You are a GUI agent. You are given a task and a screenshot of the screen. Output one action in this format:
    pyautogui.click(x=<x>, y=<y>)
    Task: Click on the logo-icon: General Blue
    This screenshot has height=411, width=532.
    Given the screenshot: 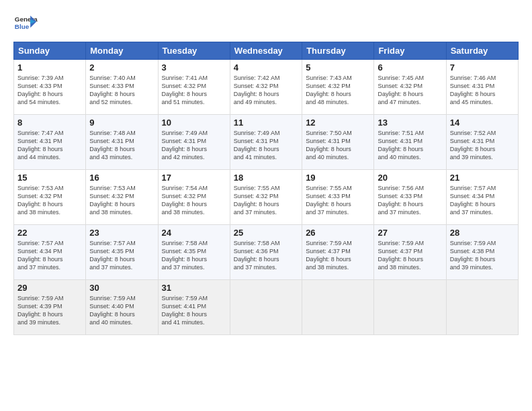 What is the action you would take?
    pyautogui.click(x=26, y=23)
    